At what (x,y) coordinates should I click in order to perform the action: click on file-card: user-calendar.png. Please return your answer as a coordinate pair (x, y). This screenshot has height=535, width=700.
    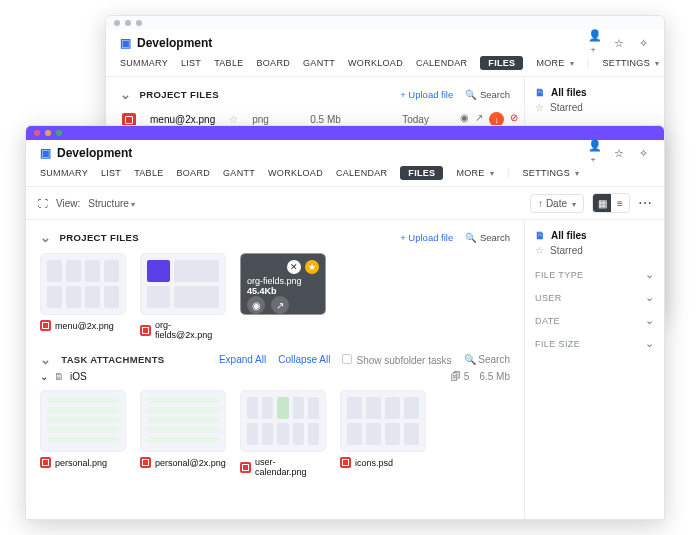
    Looking at the image, I should click on (283, 434).